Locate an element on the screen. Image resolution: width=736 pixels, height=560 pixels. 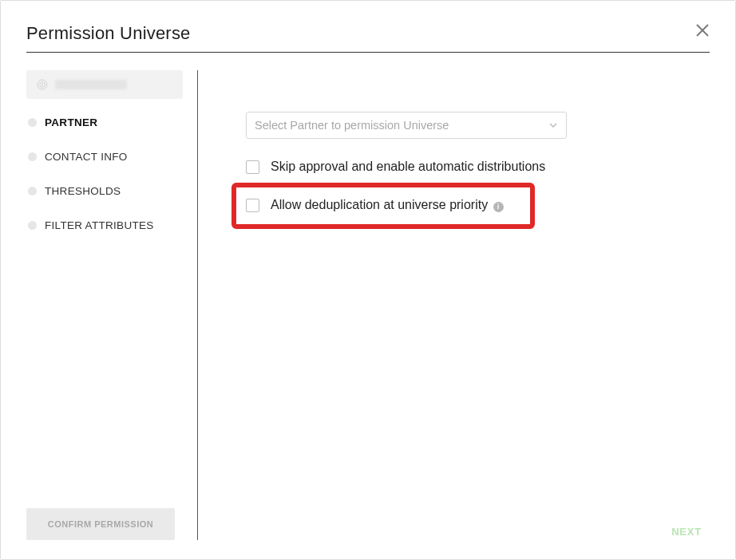
step-thresholds: THRESHOLDS is located at coordinates (105, 191).